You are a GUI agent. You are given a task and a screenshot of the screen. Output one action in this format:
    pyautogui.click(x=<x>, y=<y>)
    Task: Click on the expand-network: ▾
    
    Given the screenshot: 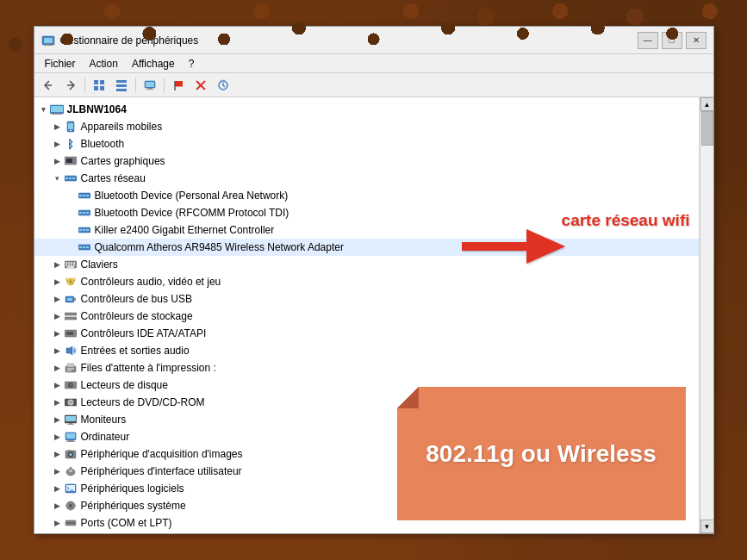 What is the action you would take?
    pyautogui.click(x=58, y=178)
    